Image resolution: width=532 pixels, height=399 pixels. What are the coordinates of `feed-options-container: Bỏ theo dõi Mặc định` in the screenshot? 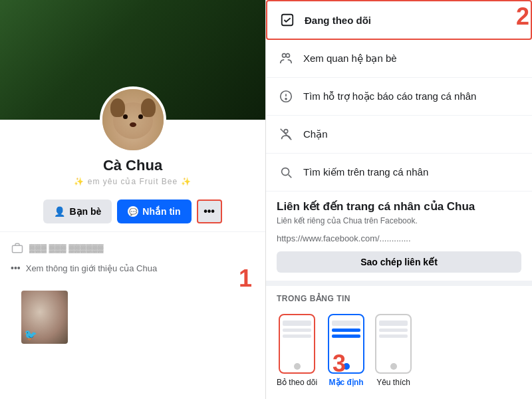 It's located at (399, 353).